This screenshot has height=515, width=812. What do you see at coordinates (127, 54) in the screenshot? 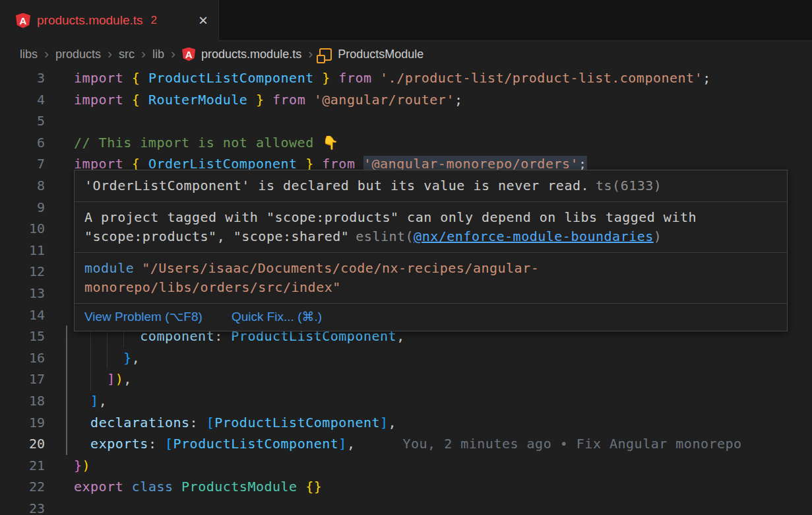
I see `breadcrumb-item-src: src` at bounding box center [127, 54].